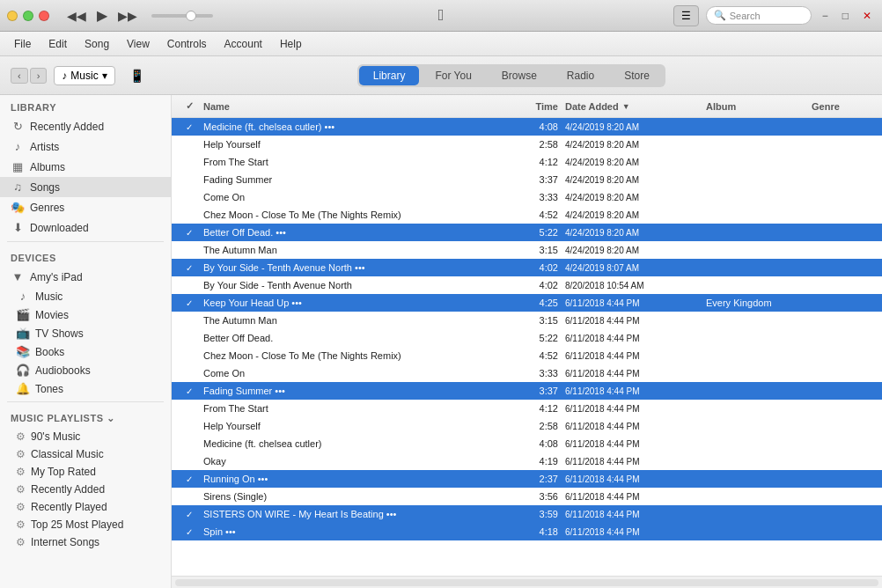 This screenshot has height=588, width=882. I want to click on sidebar-item-books: 📚 Books, so click(85, 352).